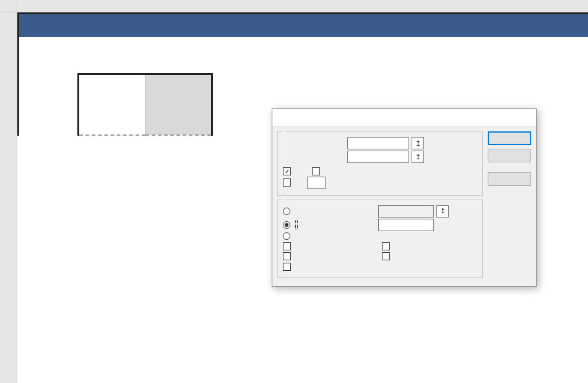 The image size is (588, 383). I want to click on row-headers, so click(9, 198).